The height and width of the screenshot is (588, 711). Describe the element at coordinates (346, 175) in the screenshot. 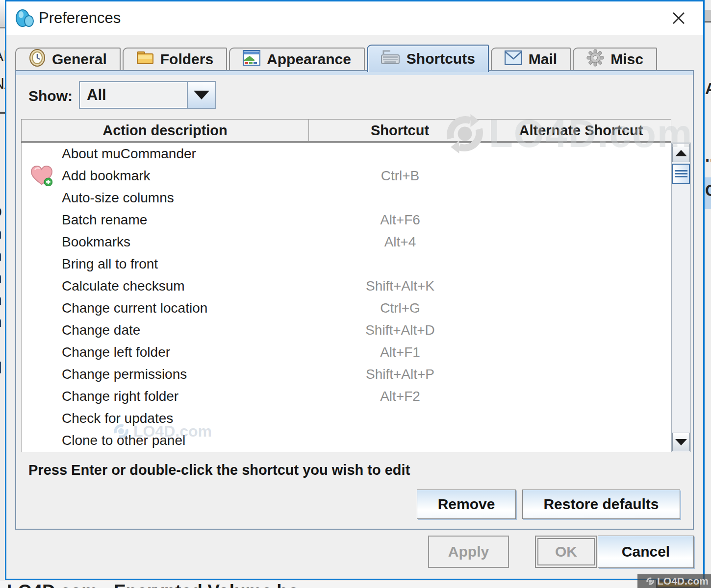

I see `table-row: Add bookmark Ctrl+B` at that location.